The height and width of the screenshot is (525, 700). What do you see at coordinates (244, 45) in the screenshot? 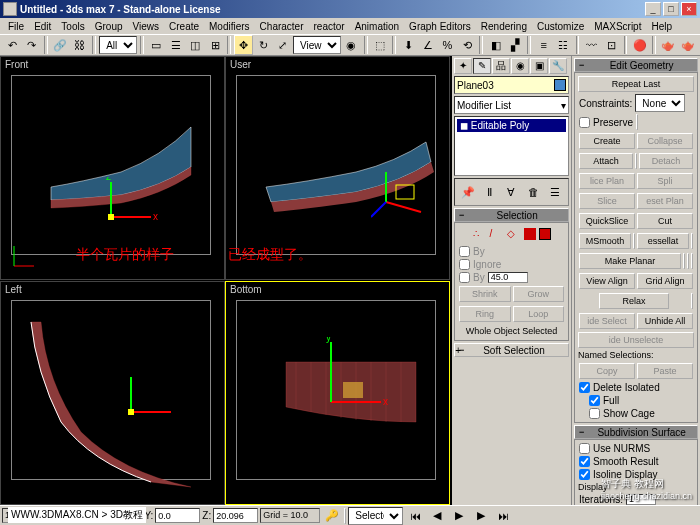
I see `move-icon: ✥` at bounding box center [244, 45].